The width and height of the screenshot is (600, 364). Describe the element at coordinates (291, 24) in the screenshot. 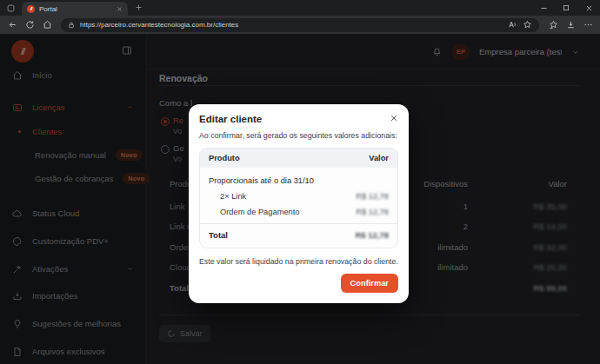

I see `url-text: https://parceiro.cervantestecnologia.com…` at that location.